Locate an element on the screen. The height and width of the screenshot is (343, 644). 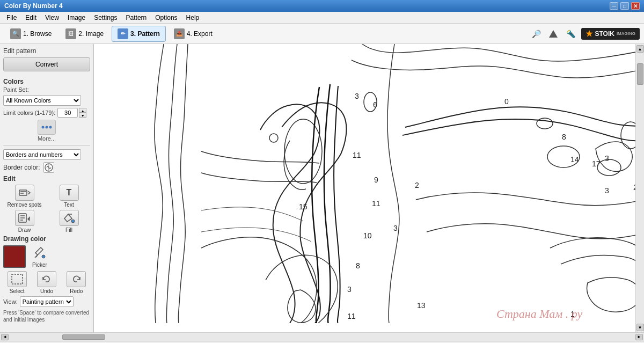
redo-tool: Redo is located at coordinates (76, 282).